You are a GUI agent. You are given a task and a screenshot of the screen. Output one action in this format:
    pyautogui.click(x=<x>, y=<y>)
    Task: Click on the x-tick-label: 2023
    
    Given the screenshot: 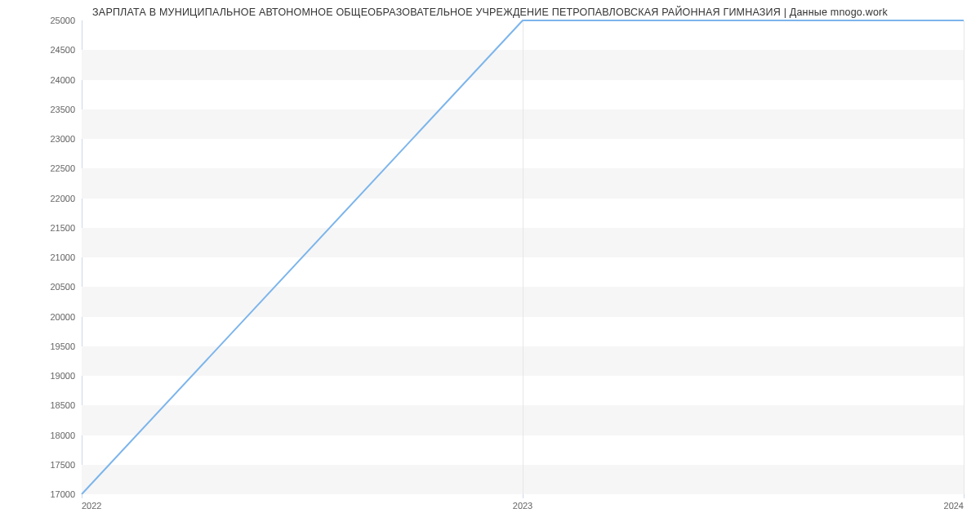 What is the action you would take?
    pyautogui.click(x=523, y=506)
    